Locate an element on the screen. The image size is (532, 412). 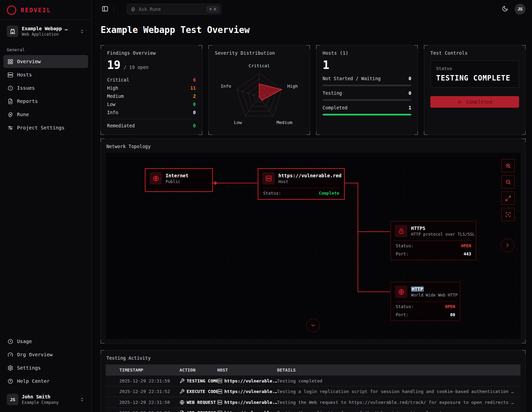
test-status-box: Status TESTING COMPLETE is located at coordinates (475, 74).